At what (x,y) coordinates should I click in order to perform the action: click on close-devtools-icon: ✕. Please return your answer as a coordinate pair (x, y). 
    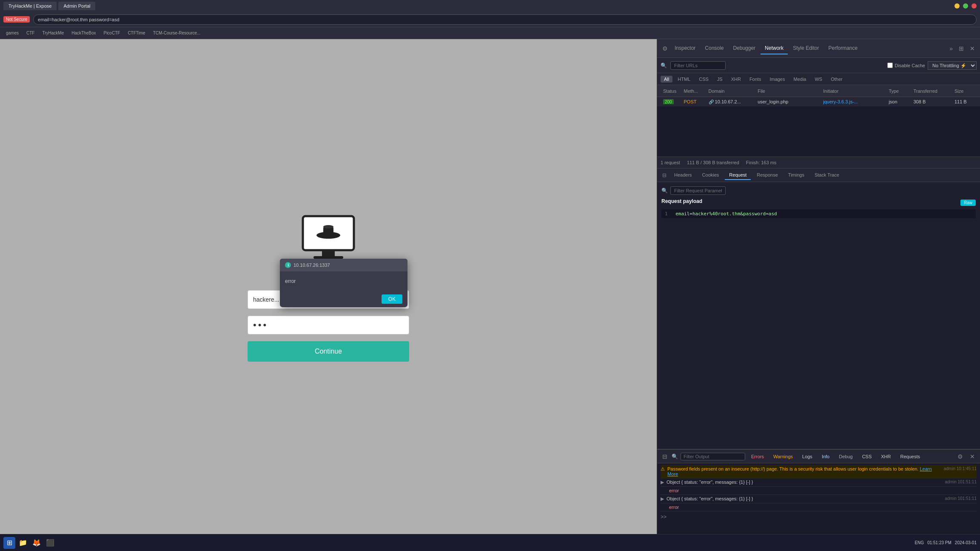
    Looking at the image, I should click on (972, 49).